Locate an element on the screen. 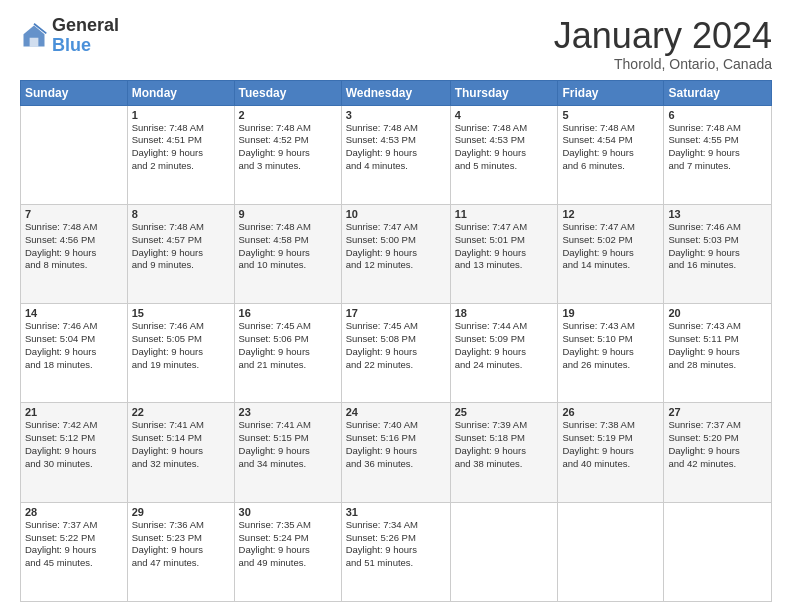 This screenshot has width=792, height=612. calendar-cell: 27Sunrise: 7:37 AM Sunset: 5:20 PM Dayli… is located at coordinates (718, 452).